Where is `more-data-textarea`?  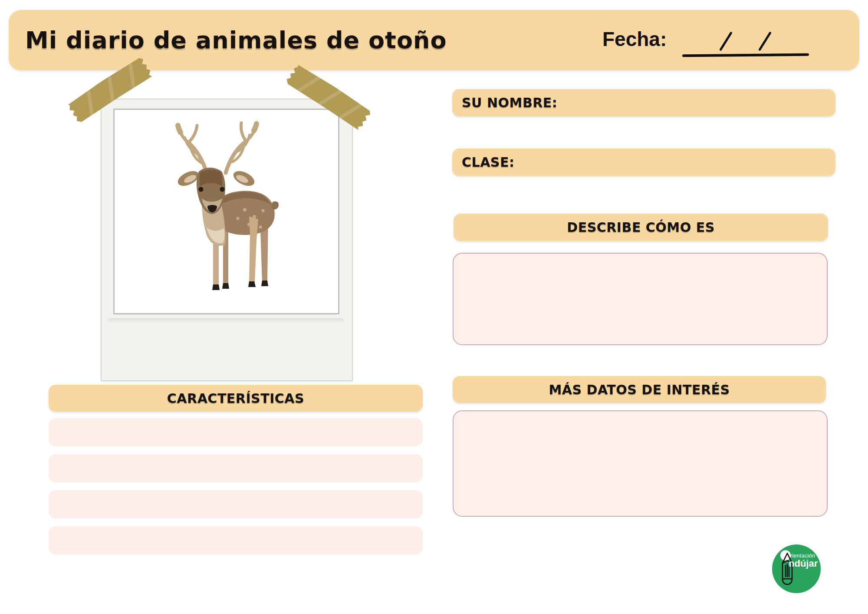 more-data-textarea is located at coordinates (640, 464).